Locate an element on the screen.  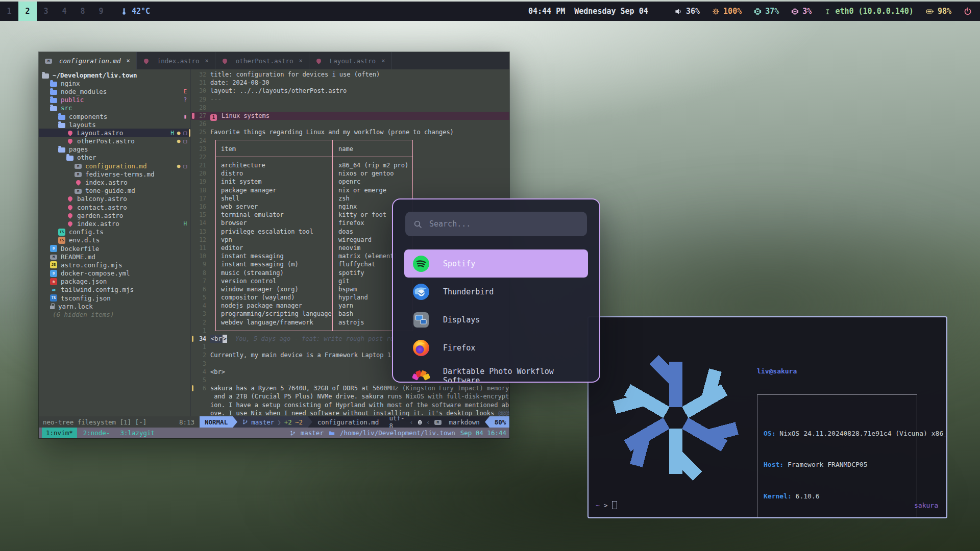
tmux-window: 1:nvim* is located at coordinates (59, 433).